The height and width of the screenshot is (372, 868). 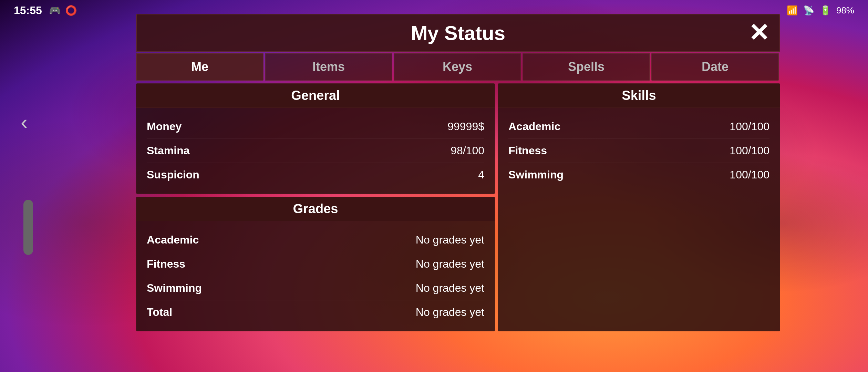 I want to click on status-time: 15:55, so click(x=28, y=10).